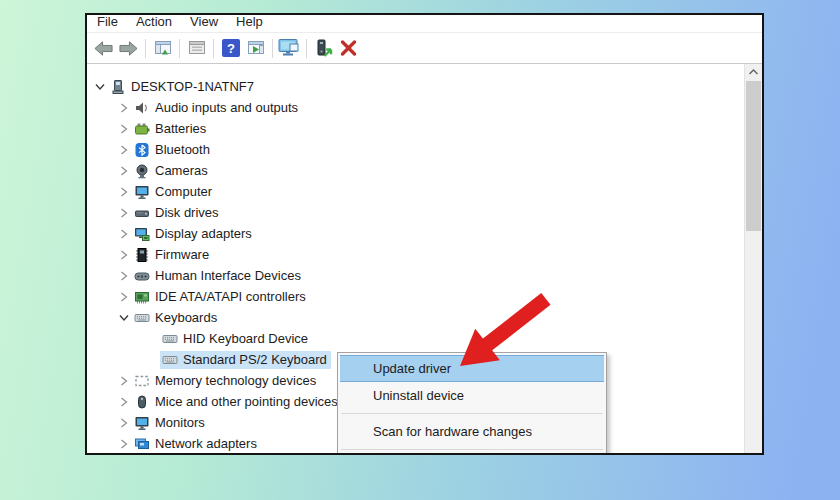  I want to click on show-console-tree-icon, so click(163, 48).